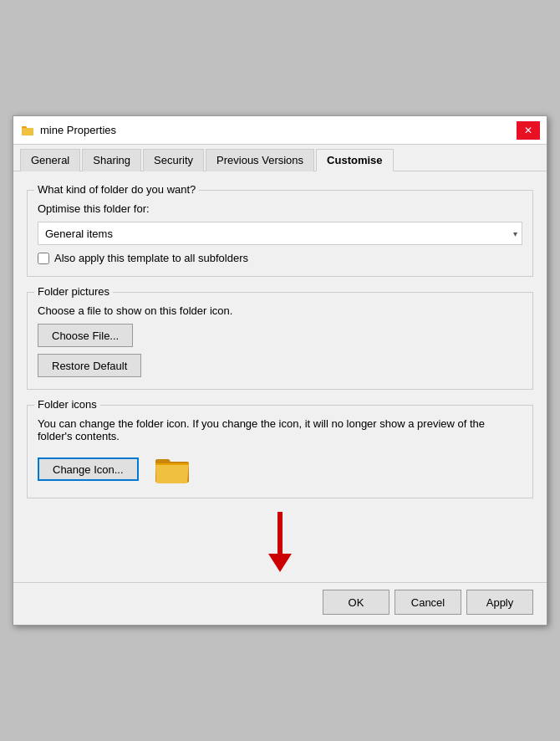 This screenshot has width=560, height=741. What do you see at coordinates (280, 542) in the screenshot?
I see `down-arrow-indicator` at bounding box center [280, 542].